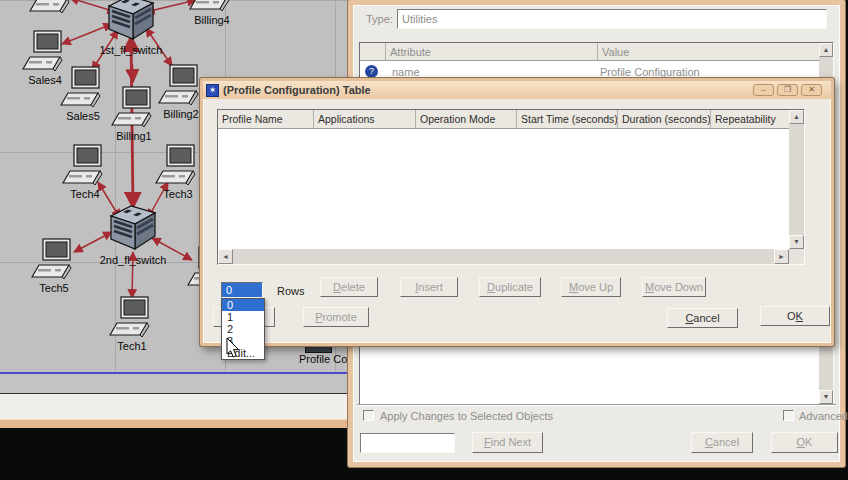  I want to click on cancel-button-attributes: Cancel, so click(722, 442).